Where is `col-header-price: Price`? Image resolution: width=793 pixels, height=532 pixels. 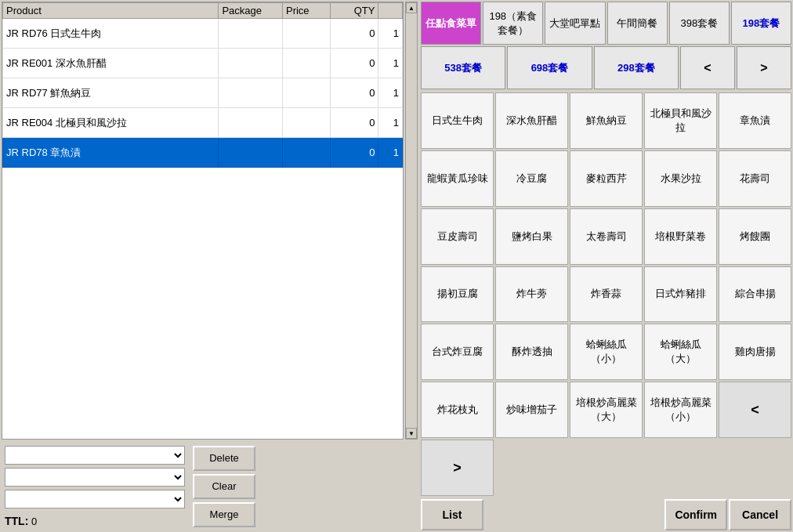 col-header-price: Price is located at coordinates (306, 11).